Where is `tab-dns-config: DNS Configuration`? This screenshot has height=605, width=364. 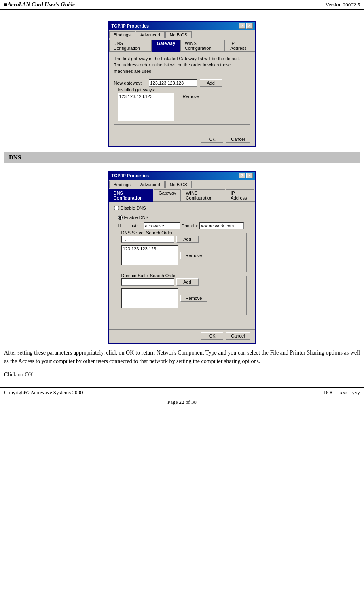
tab-dns-config: DNS Configuration is located at coordinates (130, 45).